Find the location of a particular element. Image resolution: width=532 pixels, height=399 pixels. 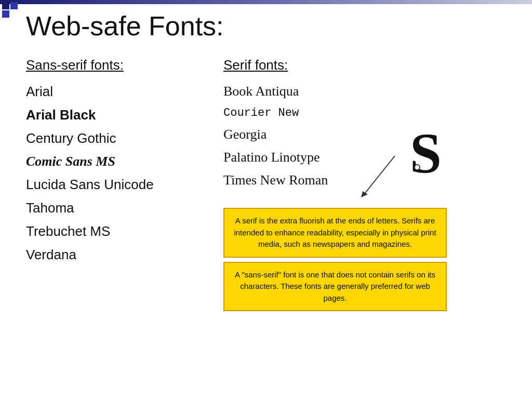

sans-serif-header: Sans-serif fonts: is located at coordinates (125, 65).